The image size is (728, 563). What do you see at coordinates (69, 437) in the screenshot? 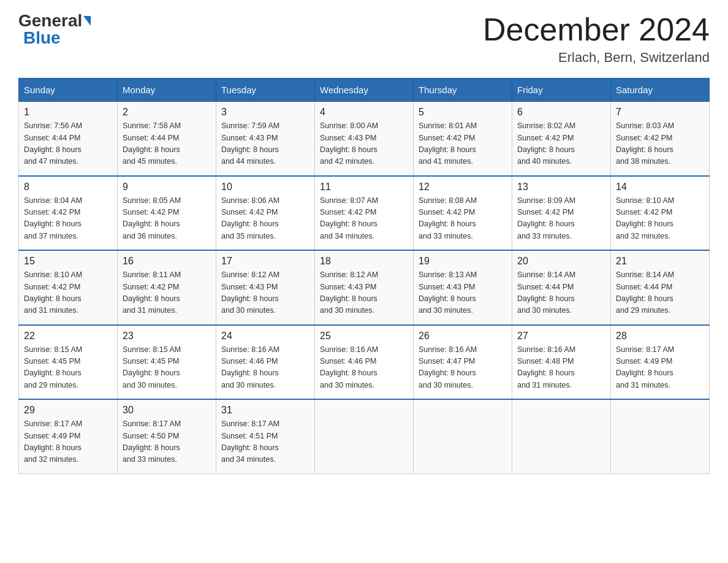
I see `calendar-day-cell: 29 Sunrise: 8:17 AM Sunset: 4:49 PM Dayl…` at bounding box center [69, 437].